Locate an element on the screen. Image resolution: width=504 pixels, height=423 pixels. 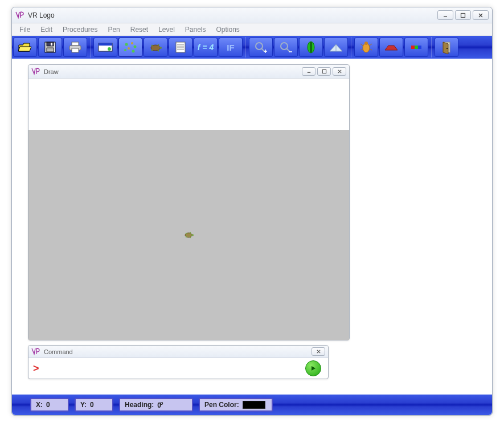
zoom-in-icon is located at coordinates (261, 47).